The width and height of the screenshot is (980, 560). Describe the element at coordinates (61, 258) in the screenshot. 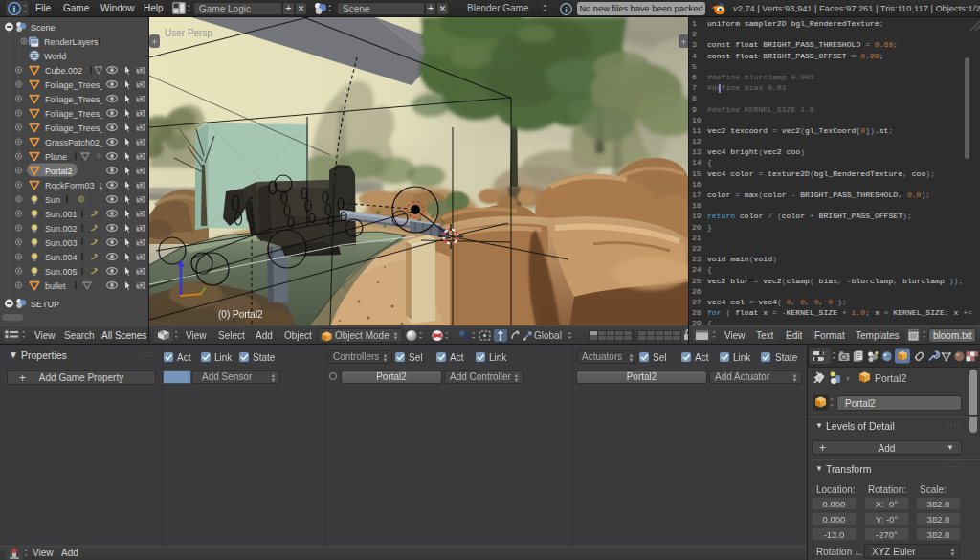

I see `svg-text: Sun.004` at that location.